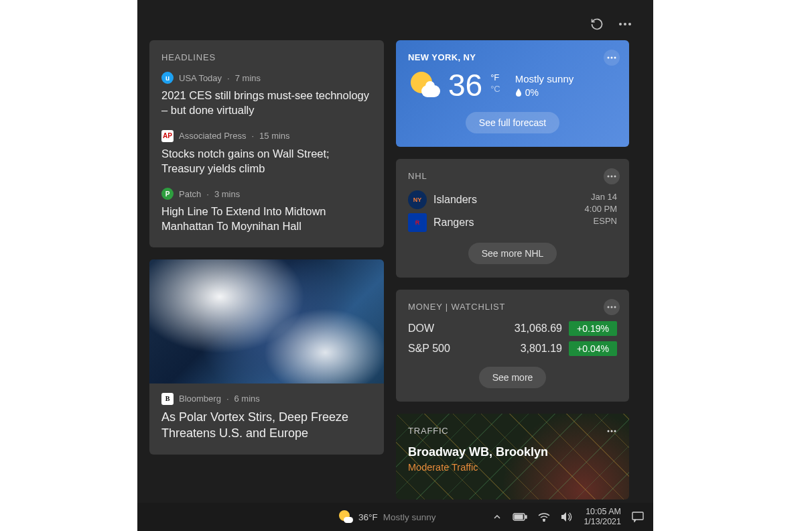 This screenshot has width=812, height=531. I want to click on game-meta: Jan 14 4:00 PM ESPN, so click(601, 209).